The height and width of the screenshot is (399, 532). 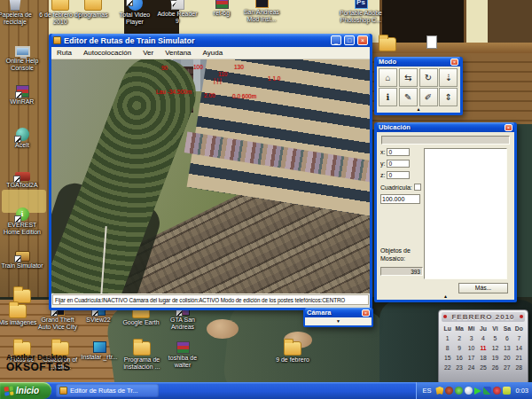 I want to click on calendar-day: 14, so click(x=520, y=348).